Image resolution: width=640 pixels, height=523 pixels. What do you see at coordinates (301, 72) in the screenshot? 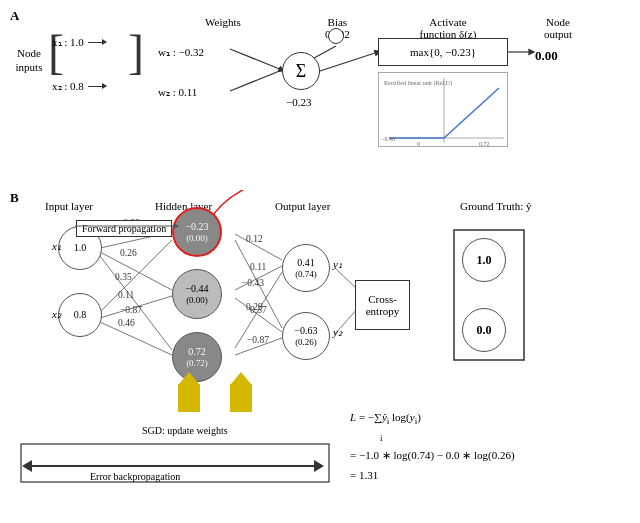
I see `sum-symbol: Σ` at bounding box center [301, 72].